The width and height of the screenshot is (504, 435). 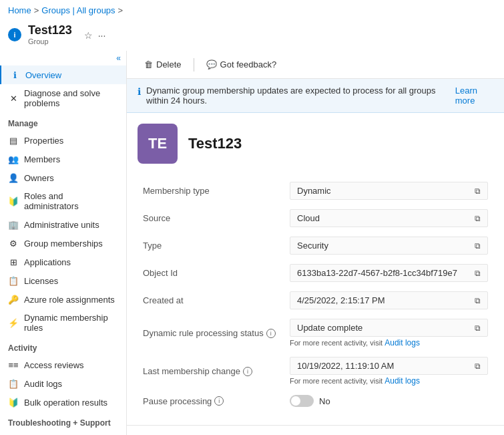 I want to click on breadcrumb: Home > Groups | All groups >, so click(x=252, y=11).